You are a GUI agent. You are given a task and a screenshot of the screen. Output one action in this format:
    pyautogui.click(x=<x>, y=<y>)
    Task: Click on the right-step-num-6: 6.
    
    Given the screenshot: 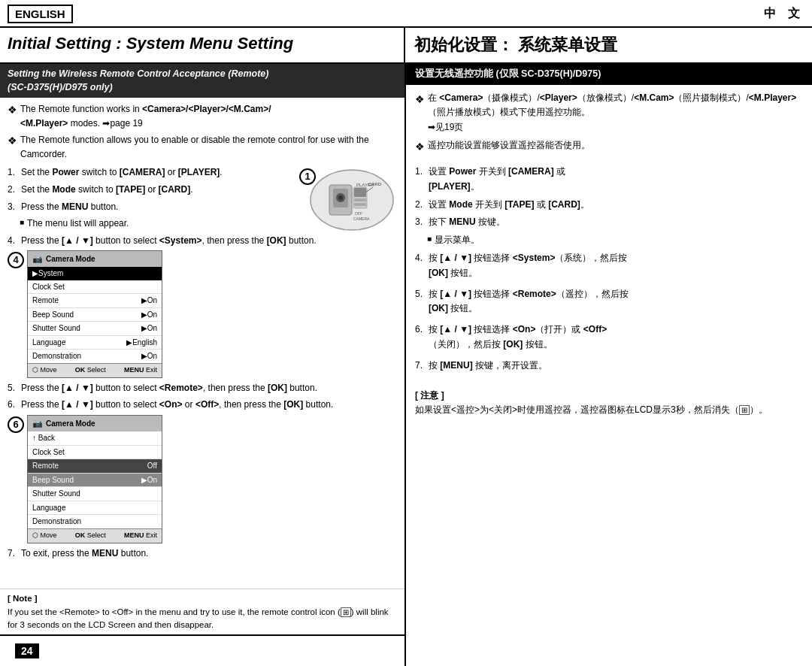 What is the action you would take?
    pyautogui.click(x=422, y=330)
    